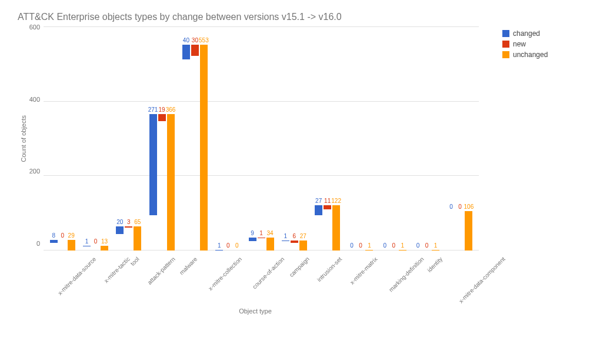 The image size is (590, 364). I want to click on bar-group: 2711122, so click(328, 228).